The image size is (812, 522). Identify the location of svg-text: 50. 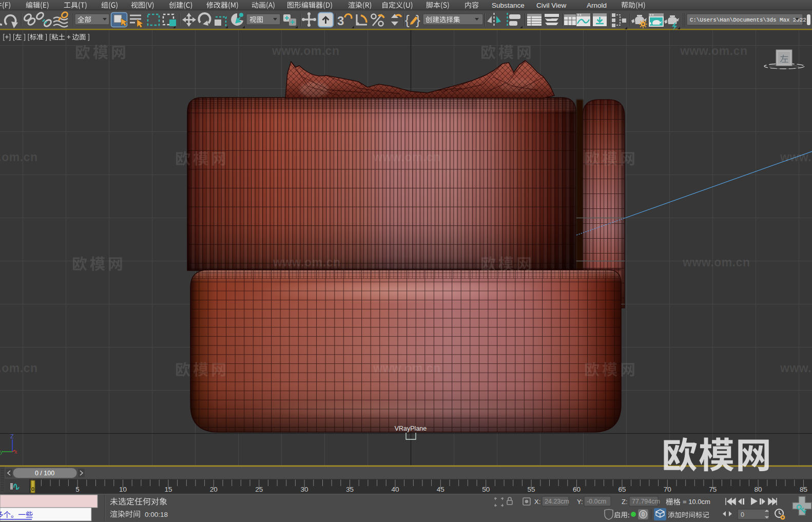
(486, 490).